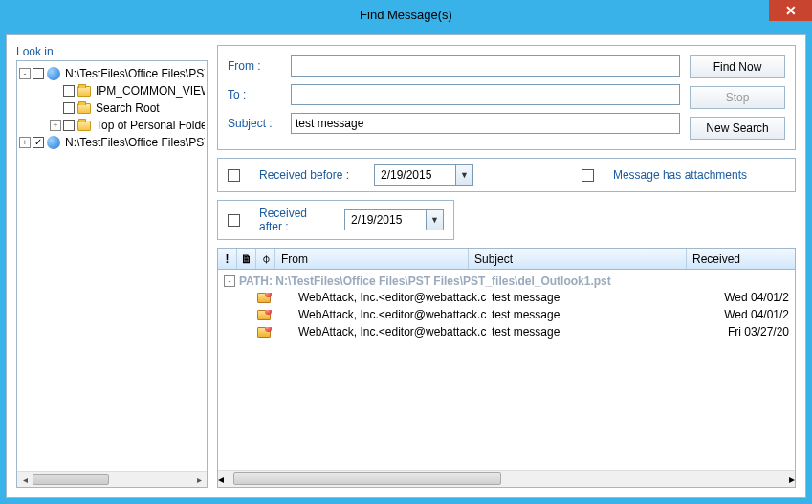 The image size is (812, 504). What do you see at coordinates (453, 95) in the screenshot?
I see `to-row: To :` at bounding box center [453, 95].